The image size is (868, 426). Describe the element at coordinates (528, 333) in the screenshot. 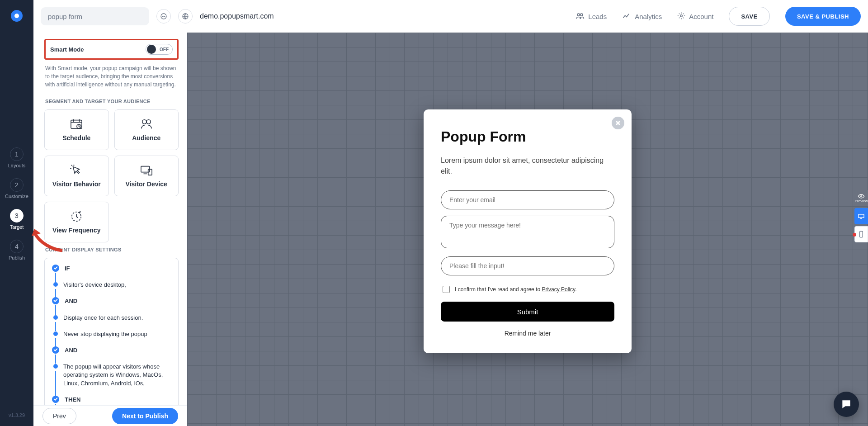

I see `popup-remind-later: Remind me later` at that location.